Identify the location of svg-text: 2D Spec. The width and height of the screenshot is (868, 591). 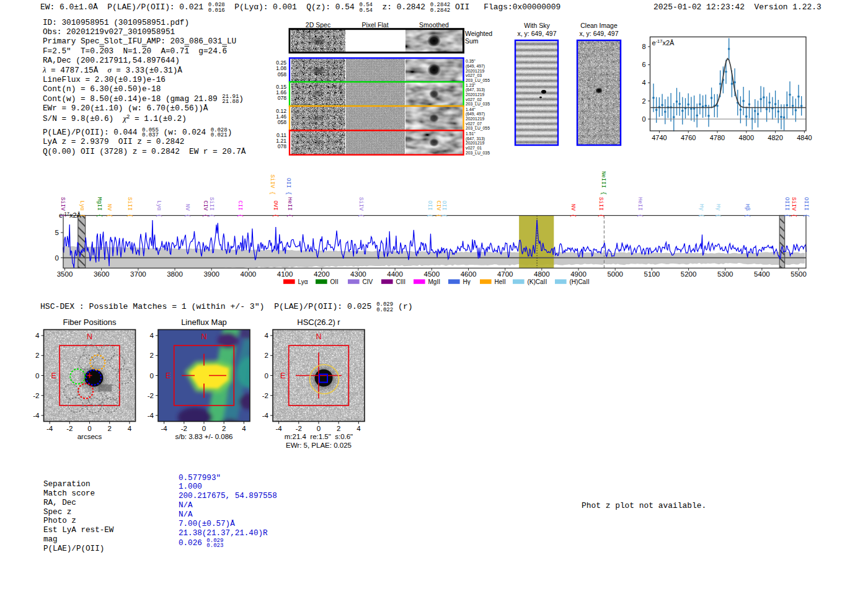
(318, 25).